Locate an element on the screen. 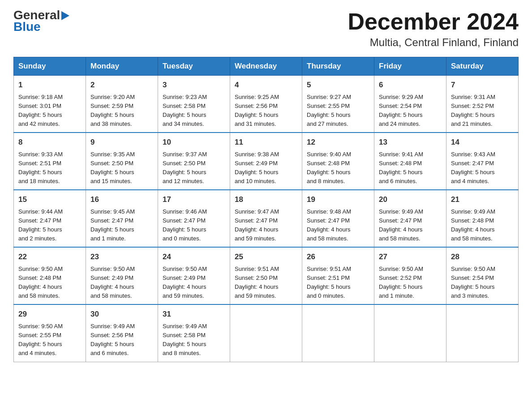  day-number: 18 is located at coordinates (266, 200).